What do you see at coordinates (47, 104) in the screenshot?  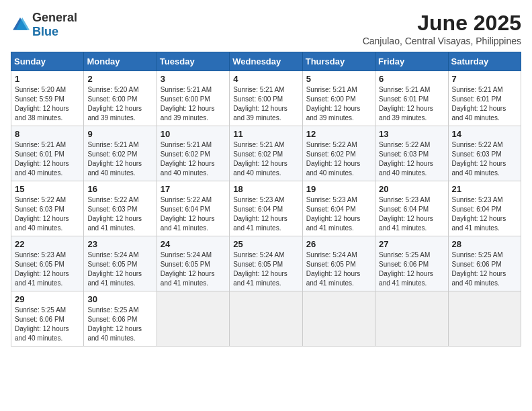 I see `day-info: Sunrise: 5:20 AM Sunset: 5:59 PM Dayligh…` at bounding box center [47, 104].